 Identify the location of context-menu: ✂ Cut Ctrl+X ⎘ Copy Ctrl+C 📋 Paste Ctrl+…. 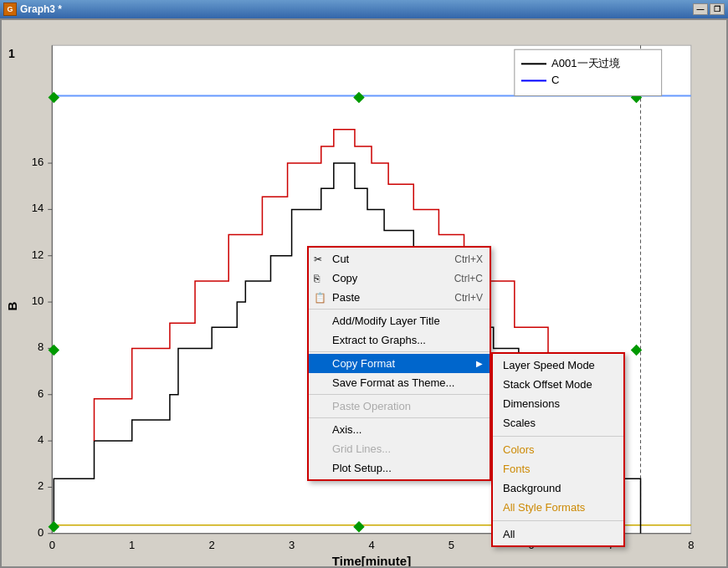
(399, 363).